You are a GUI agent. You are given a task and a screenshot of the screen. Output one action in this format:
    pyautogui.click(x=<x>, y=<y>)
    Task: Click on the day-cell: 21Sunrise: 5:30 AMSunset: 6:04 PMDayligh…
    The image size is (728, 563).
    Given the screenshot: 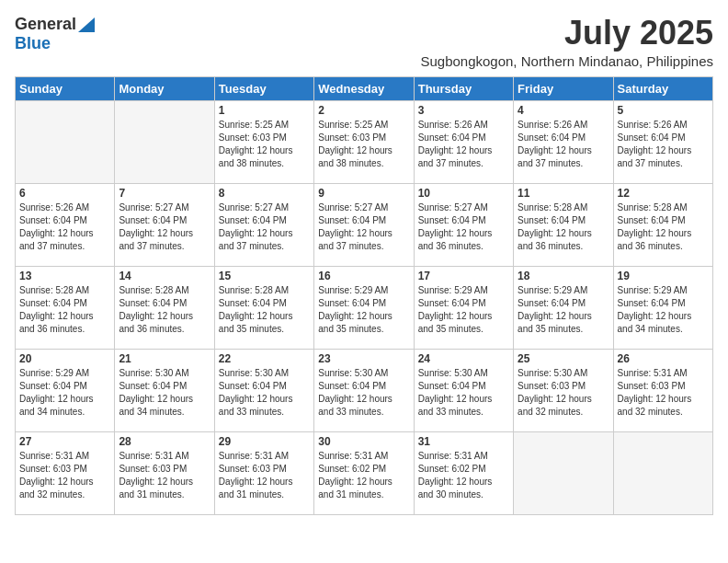 What is the action you would take?
    pyautogui.click(x=165, y=390)
    